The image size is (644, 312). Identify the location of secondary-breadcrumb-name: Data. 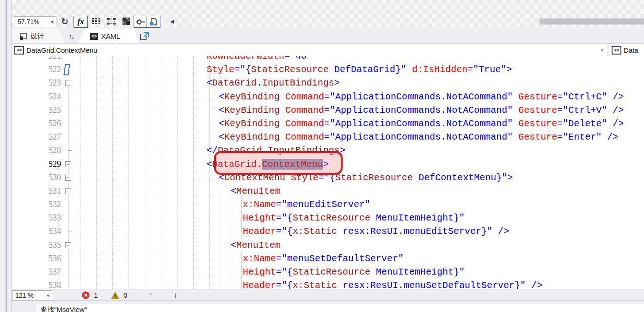
(631, 50).